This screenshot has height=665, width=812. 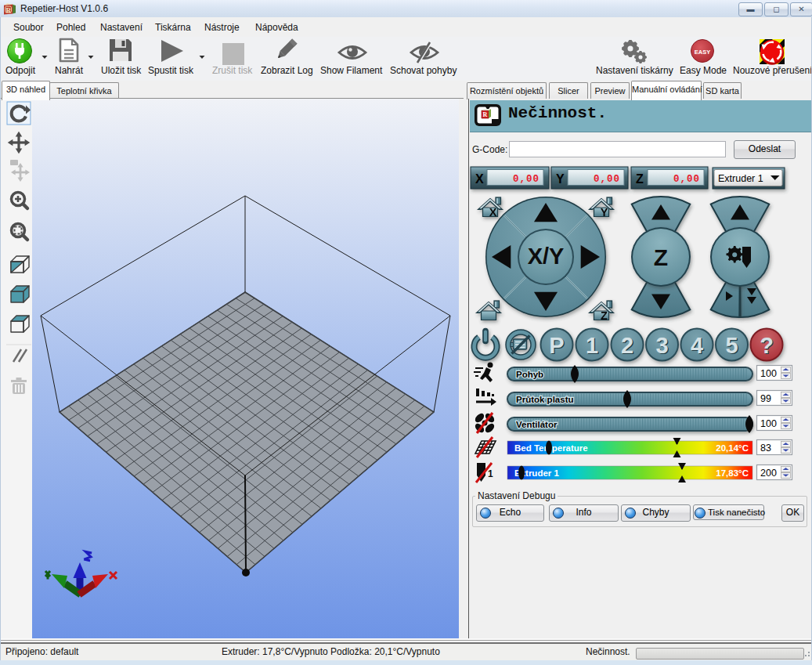 What do you see at coordinates (731, 345) in the screenshot?
I see `svg-text: 5` at bounding box center [731, 345].